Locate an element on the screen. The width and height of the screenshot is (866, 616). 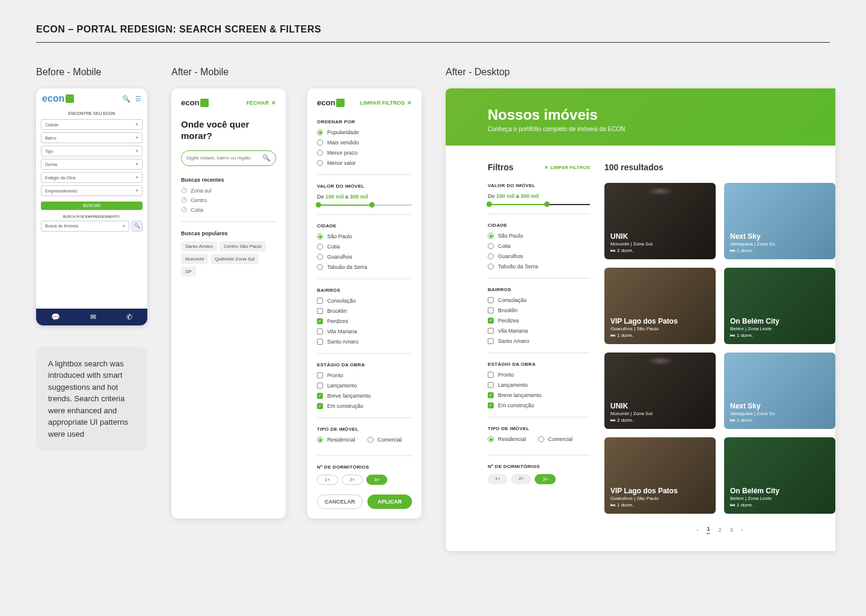
clear-filters-link: ✕LIMPAR FILTROS is located at coordinates (567, 167).